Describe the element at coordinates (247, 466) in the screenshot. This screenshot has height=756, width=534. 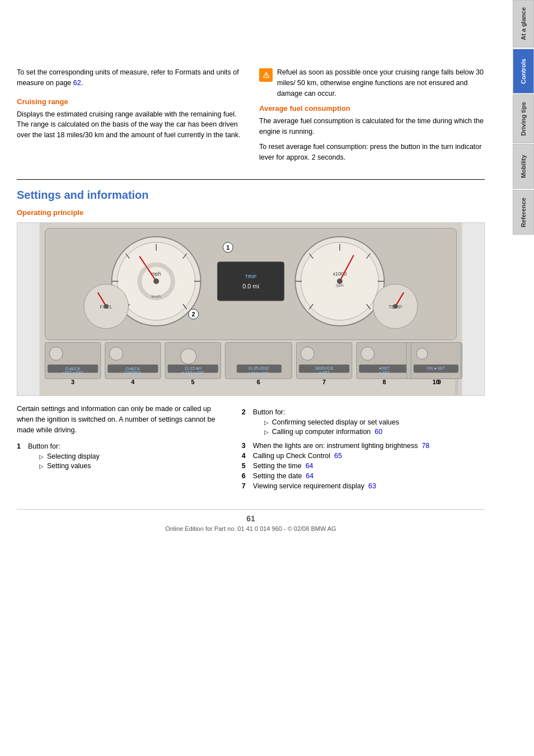
I see `list-num-5: 5` at that location.